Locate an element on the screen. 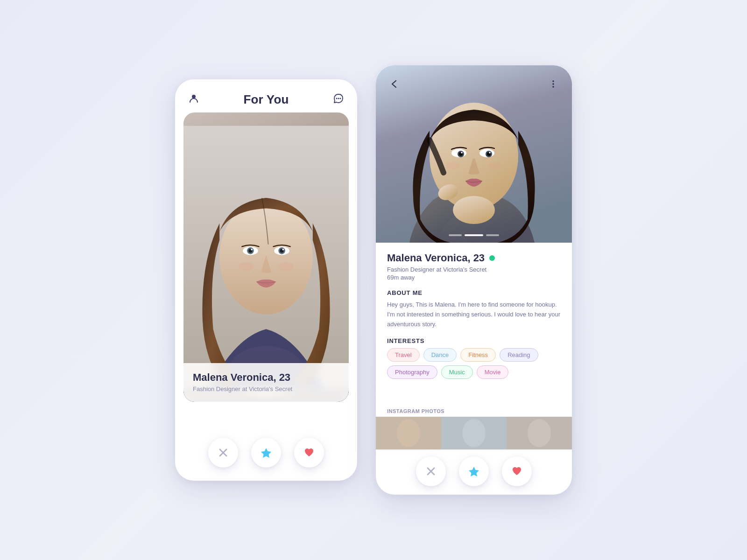  messages-icon is located at coordinates (338, 100).